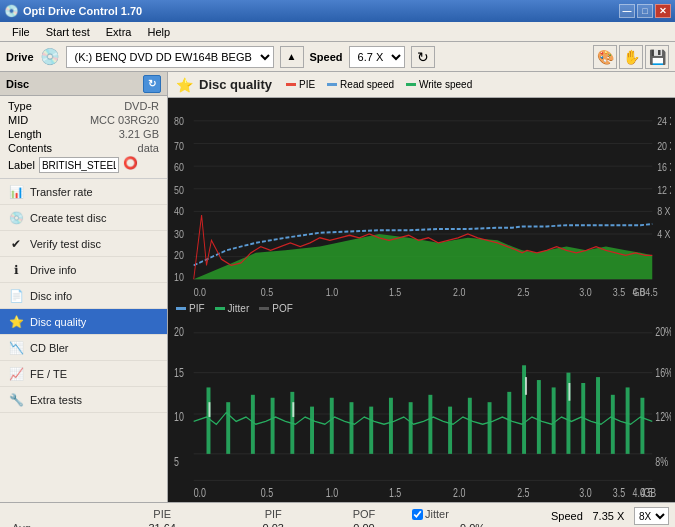 The width and height of the screenshot is (675, 527). I want to click on jitter-checkbox, so click(418, 514).